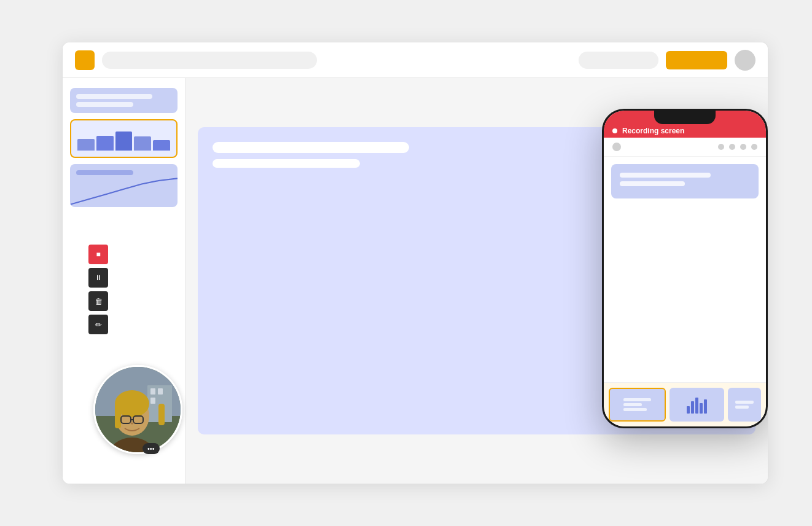 The image size is (812, 526). What do you see at coordinates (415, 60) in the screenshot?
I see `browser-toolbar` at bounding box center [415, 60].